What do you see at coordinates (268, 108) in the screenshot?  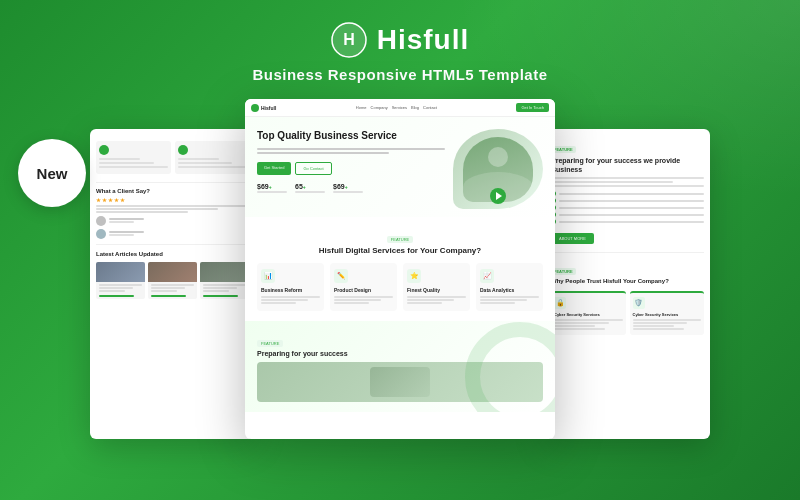 I see `cp-nav-brand: Hisfull` at bounding box center [268, 108].